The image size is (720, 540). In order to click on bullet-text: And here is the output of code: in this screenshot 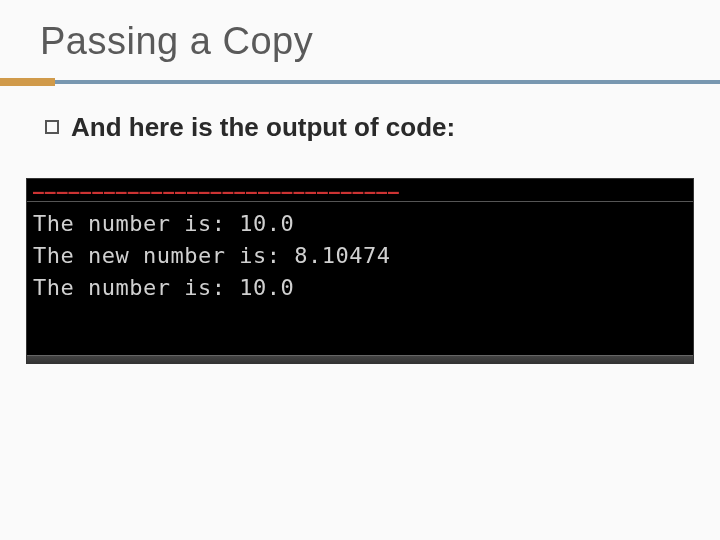, I will do `click(263, 128)`.